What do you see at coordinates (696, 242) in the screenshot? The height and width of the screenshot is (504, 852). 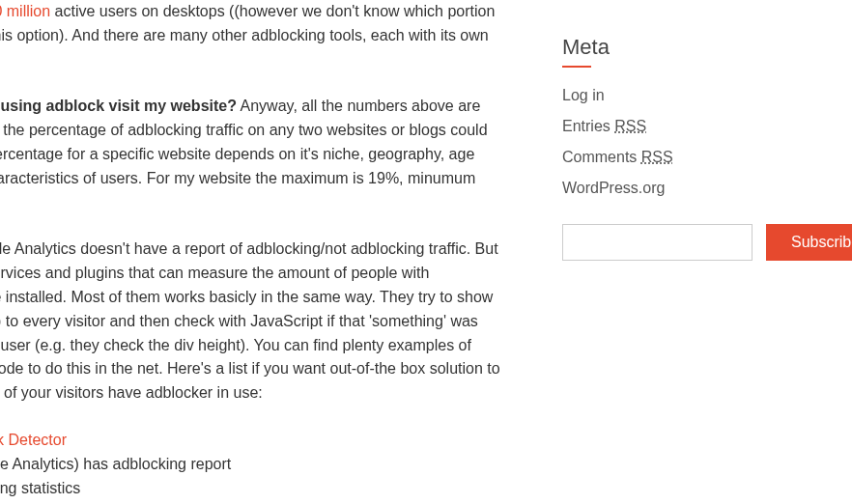 I see `subscribe-form: Subscribe` at bounding box center [696, 242].